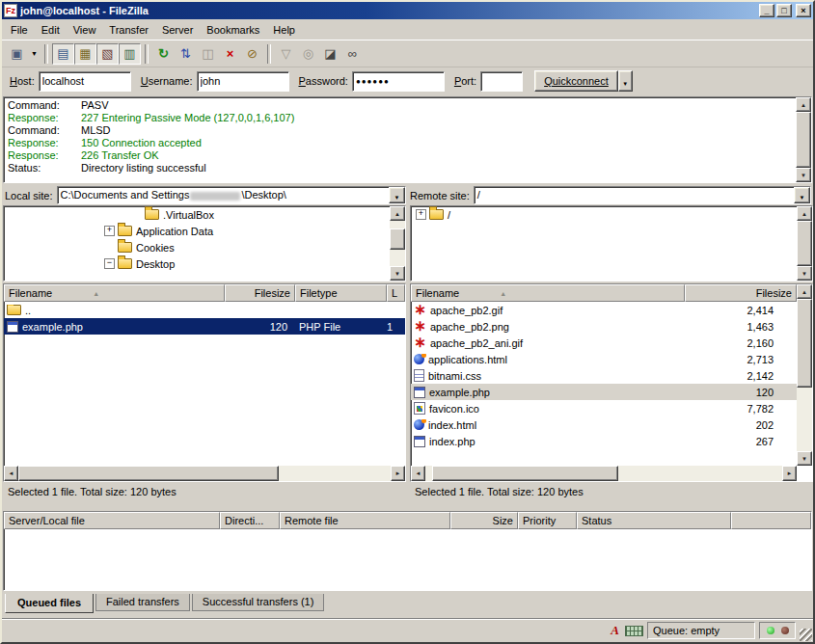 The height and width of the screenshot is (644, 815). I want to click on file-row: index.php267, so click(611, 442).